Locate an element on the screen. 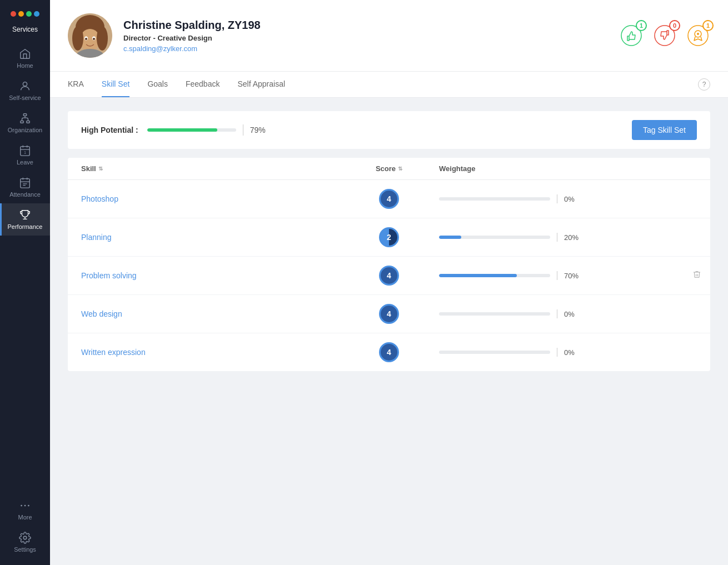 The image size is (728, 565). weight-bar-web-design is located at coordinates (495, 314).